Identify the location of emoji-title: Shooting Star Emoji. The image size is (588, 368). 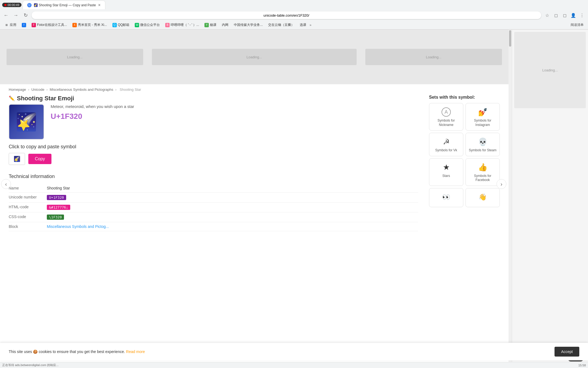
(45, 98).